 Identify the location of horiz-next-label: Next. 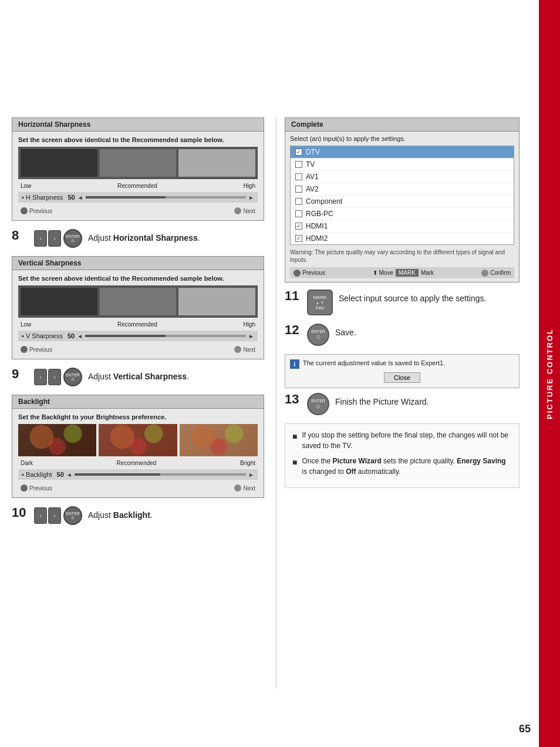
(249, 211).